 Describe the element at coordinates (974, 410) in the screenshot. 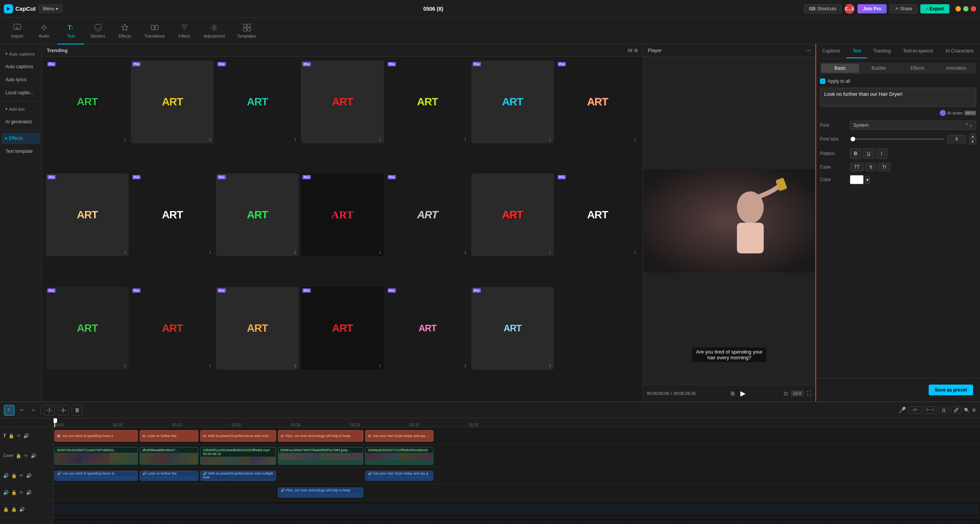

I see `timeline-settings-icon: ⚙` at that location.